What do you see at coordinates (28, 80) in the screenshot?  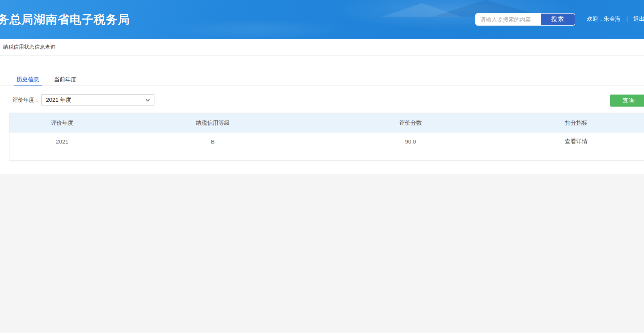 I see `tab-history-info: 历史信息` at bounding box center [28, 80].